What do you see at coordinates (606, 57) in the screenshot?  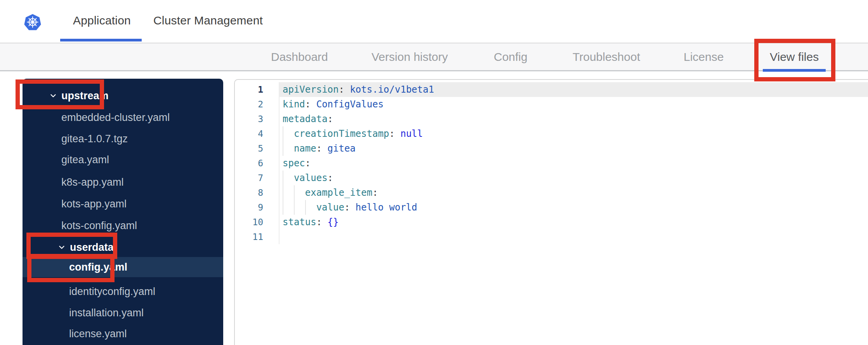 I see `subnav-tab-troubleshoot: Troubleshoot` at bounding box center [606, 57].